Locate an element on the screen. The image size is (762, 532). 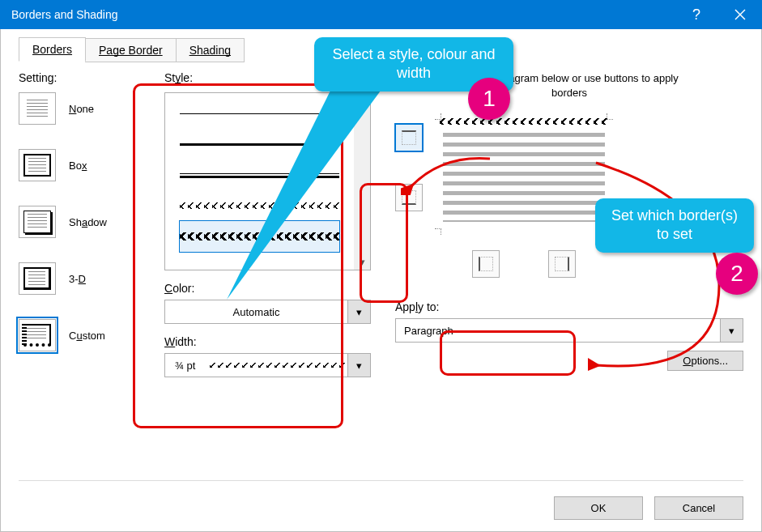
border-preview-diagram is located at coordinates (524, 174).